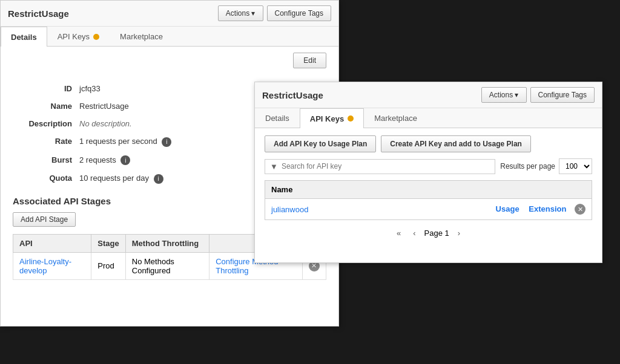 Image resolution: width=620 pixels, height=364 pixels. I want to click on usage-link: Usage, so click(507, 209).